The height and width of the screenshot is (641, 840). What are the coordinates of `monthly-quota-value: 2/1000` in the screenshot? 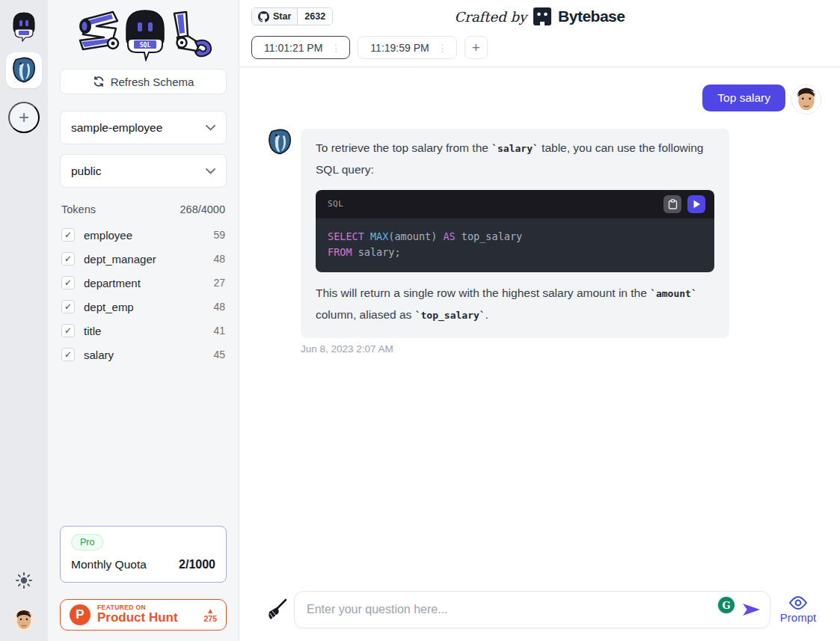 It's located at (197, 565).